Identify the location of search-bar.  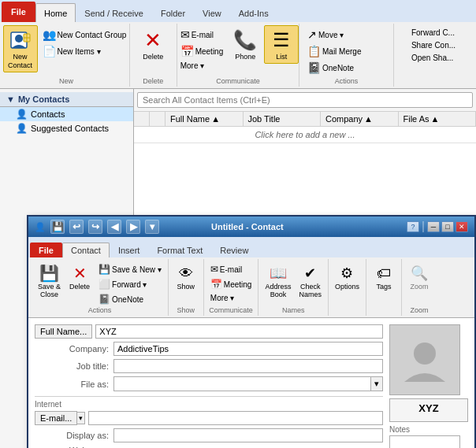
(305, 101).